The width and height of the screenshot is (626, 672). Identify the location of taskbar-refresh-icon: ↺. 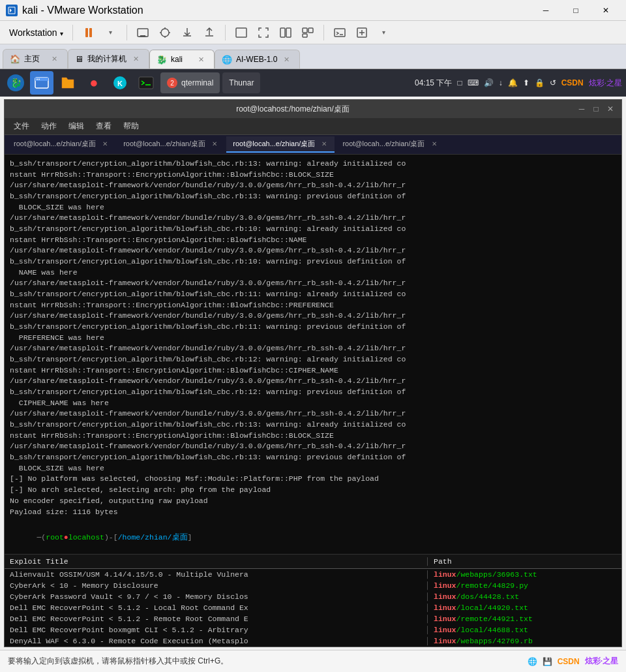
(553, 83).